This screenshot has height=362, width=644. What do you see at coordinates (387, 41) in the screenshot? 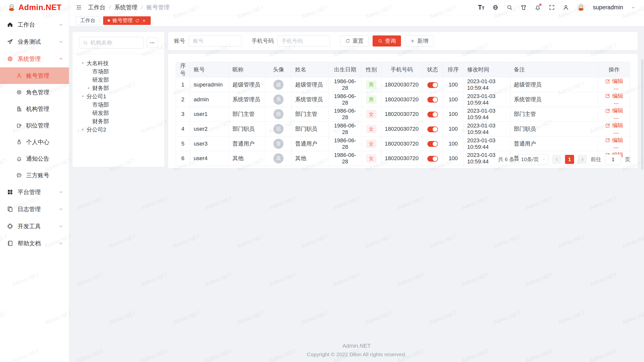
I see `query-button: 查询` at bounding box center [387, 41].